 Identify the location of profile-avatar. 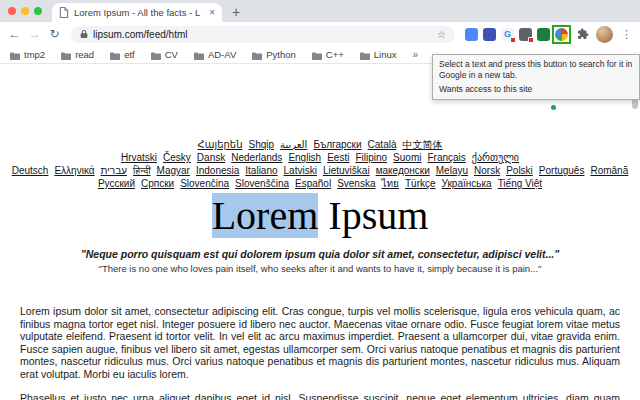
(604, 34).